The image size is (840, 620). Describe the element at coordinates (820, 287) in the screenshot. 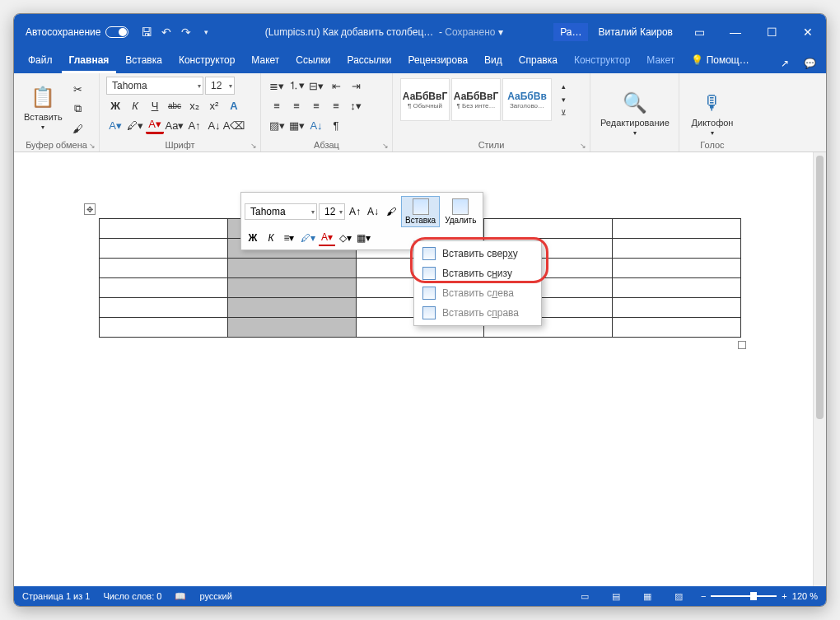

I see `scrollbar-thumb` at that location.